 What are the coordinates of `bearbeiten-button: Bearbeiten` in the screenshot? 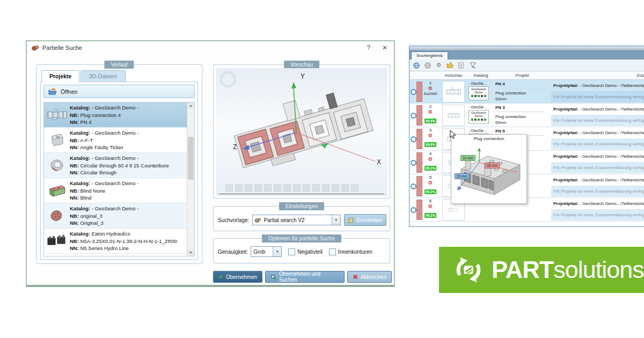 It's located at (365, 220).